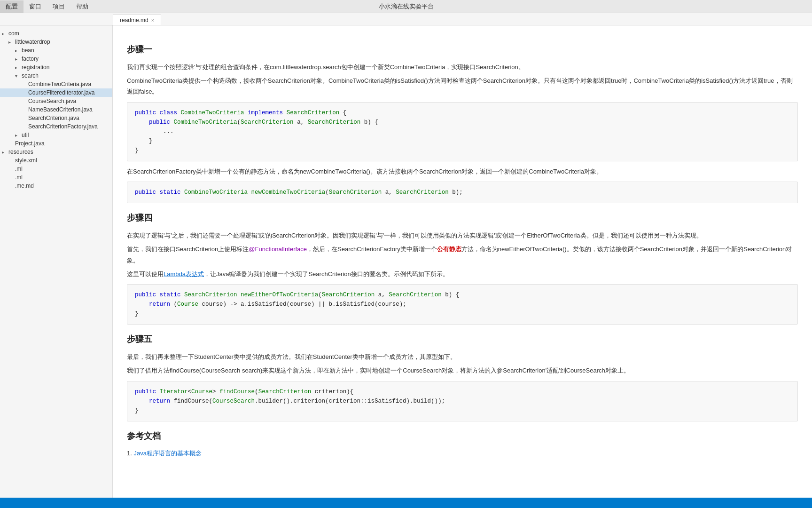 This screenshot has width=812, height=508. I want to click on sidebar-item-label-util: util, so click(25, 135).